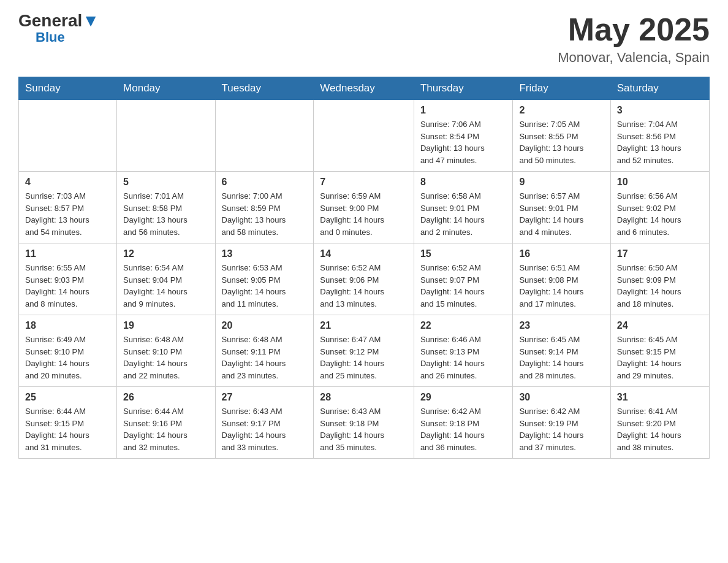  What do you see at coordinates (165, 326) in the screenshot?
I see `day-number: 19` at bounding box center [165, 326].